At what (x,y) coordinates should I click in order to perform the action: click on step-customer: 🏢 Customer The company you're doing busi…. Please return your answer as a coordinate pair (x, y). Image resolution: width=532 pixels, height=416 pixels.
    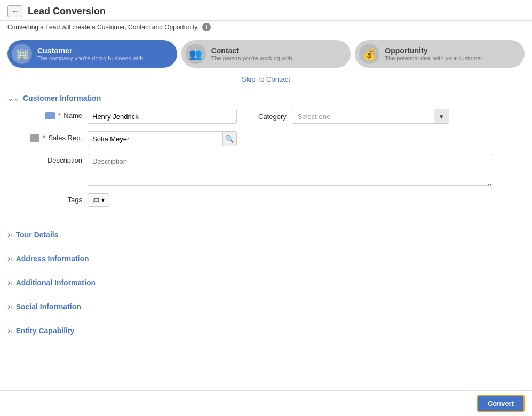
    Looking at the image, I should click on (92, 54).